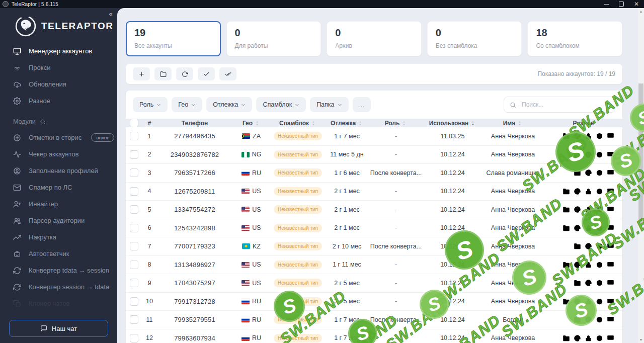  What do you see at coordinates (58, 154) in the screenshot?
I see `module-item-1: Чекер аккаунтов` at bounding box center [58, 154].